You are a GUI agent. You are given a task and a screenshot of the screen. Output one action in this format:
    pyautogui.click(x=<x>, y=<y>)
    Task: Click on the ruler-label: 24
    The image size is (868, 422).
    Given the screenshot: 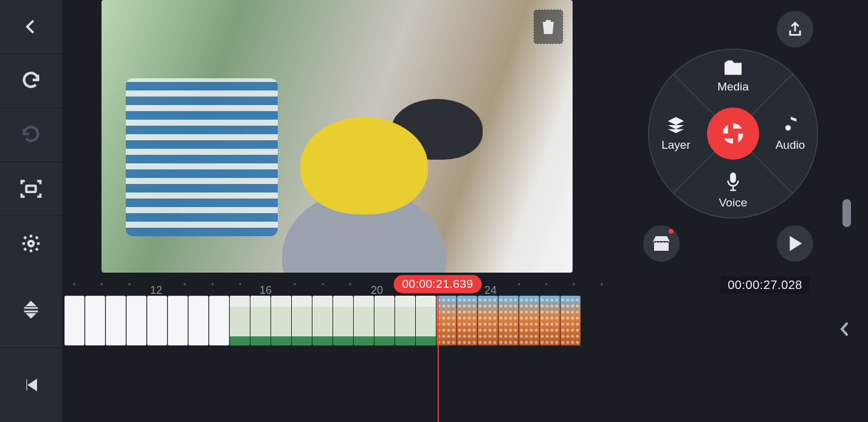 What is the action you would take?
    pyautogui.click(x=491, y=290)
    